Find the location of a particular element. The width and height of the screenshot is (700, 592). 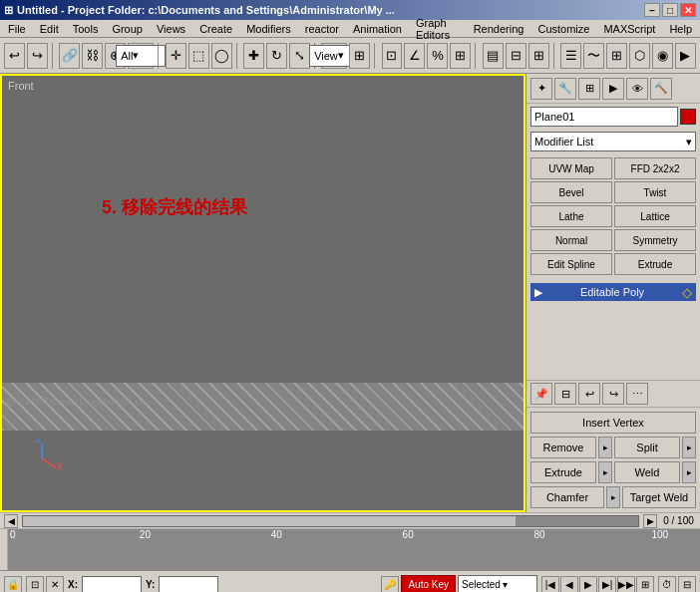

lock-button: 🔒 is located at coordinates (13, 584).